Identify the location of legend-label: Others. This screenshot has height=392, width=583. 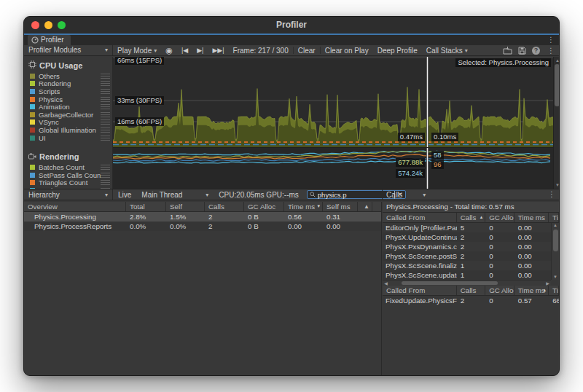
(70, 76).